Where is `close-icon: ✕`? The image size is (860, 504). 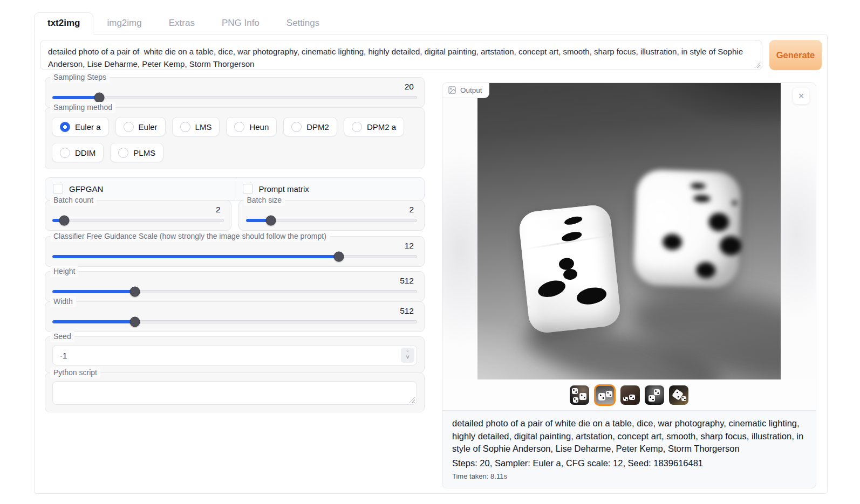 close-icon: ✕ is located at coordinates (801, 96).